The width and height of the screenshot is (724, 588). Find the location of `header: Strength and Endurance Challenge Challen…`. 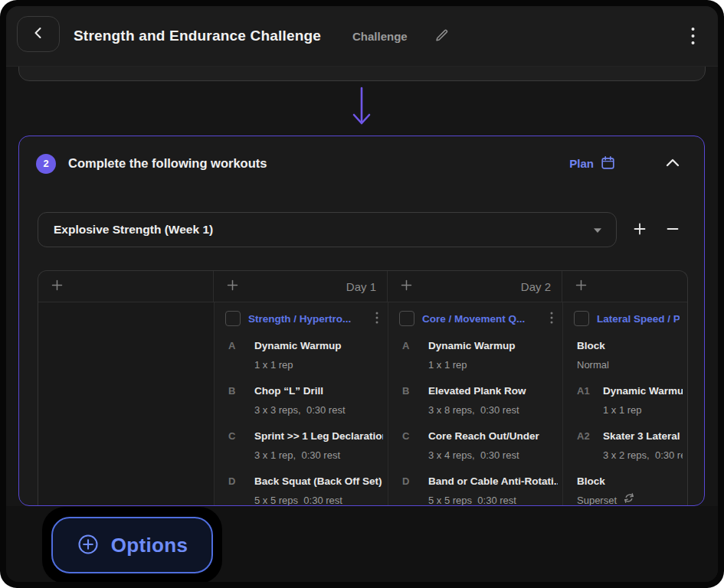

header: Strength and Endurance Challenge Challen… is located at coordinates (362, 37).